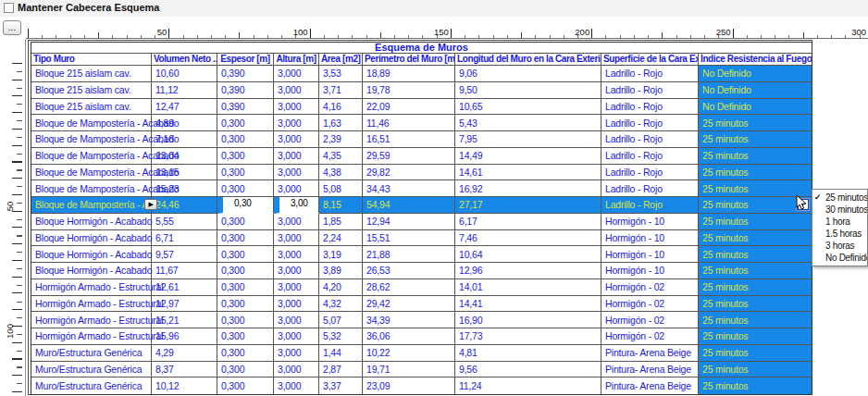 This screenshot has width=868, height=396. What do you see at coordinates (409, 337) in the screenshot?
I see `cell: 36,06` at bounding box center [409, 337].